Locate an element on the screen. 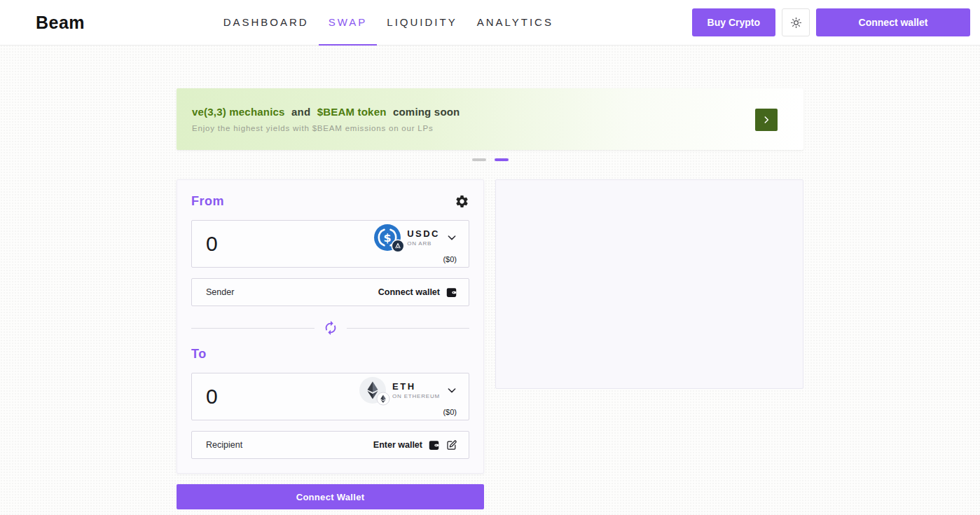  brand-name: Beam is located at coordinates (60, 22).